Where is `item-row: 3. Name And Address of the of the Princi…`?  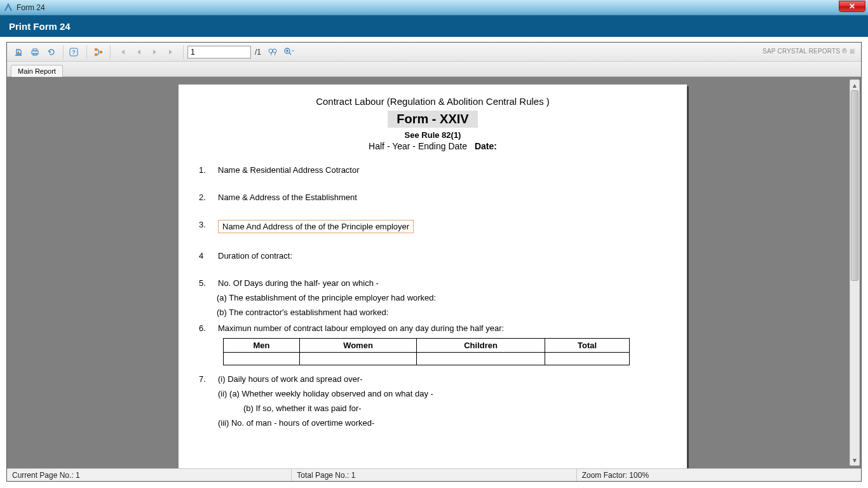 item-row: 3. Name And Address of the of the Princi… is located at coordinates (433, 226).